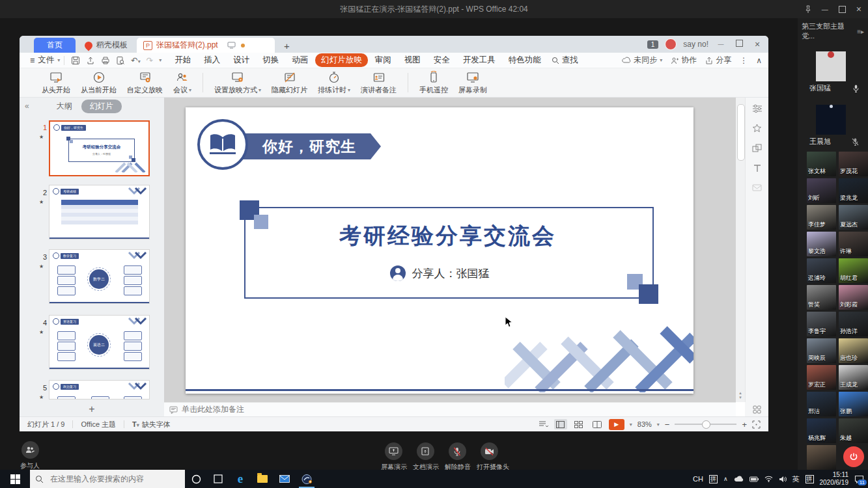  Describe the element at coordinates (413, 60) in the screenshot. I see `menu-视图: 视图` at that location.